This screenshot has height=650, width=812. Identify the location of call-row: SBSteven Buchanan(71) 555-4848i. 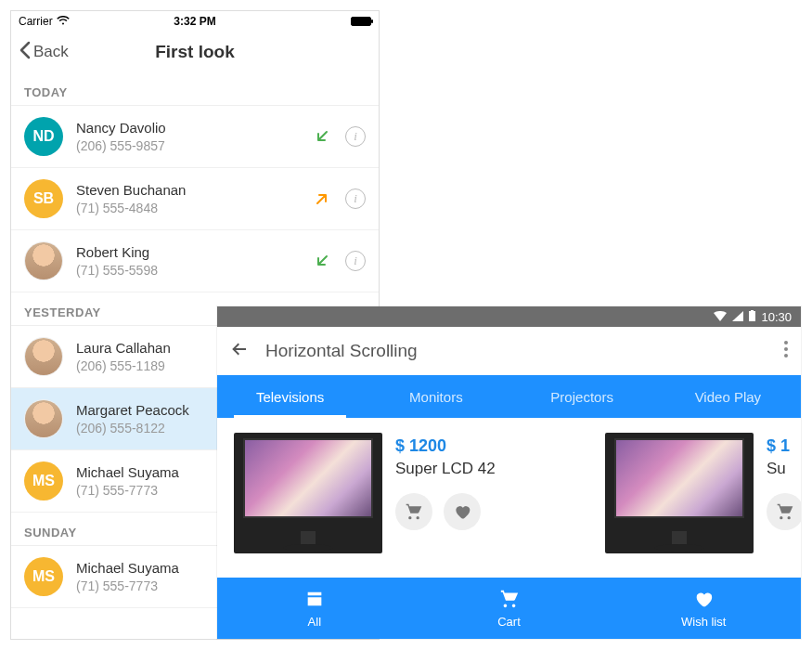
(195, 199).